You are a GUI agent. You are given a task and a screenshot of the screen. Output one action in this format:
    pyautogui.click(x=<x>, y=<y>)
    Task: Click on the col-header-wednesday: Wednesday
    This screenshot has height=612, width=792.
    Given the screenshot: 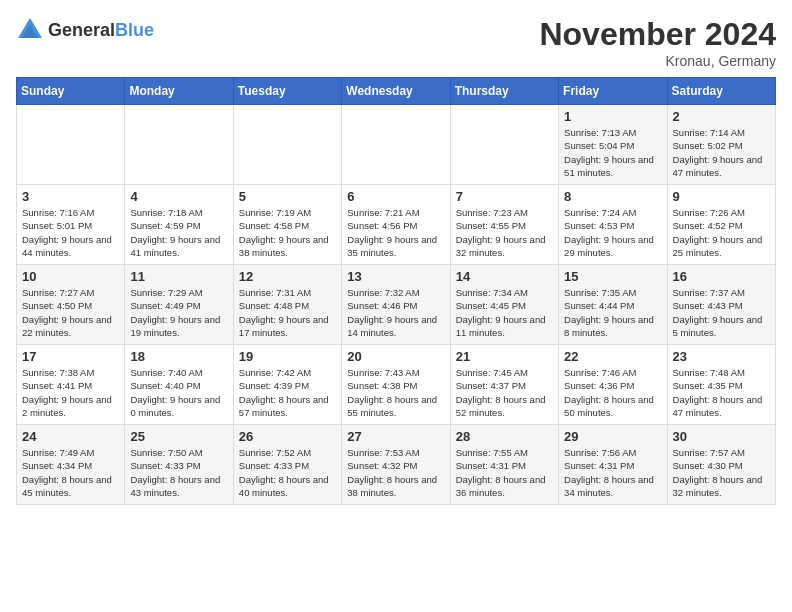 What is the action you would take?
    pyautogui.click(x=396, y=92)
    